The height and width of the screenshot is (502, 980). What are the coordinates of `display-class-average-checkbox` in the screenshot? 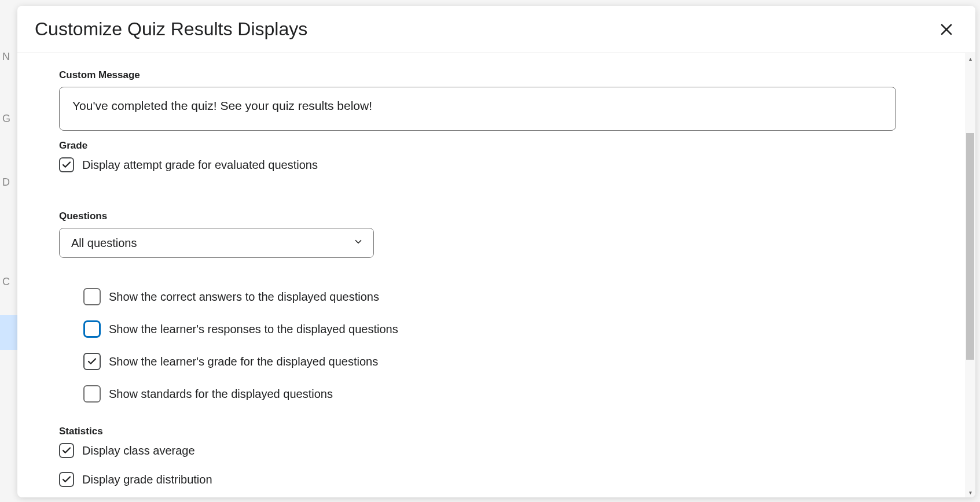 It's located at (67, 451).